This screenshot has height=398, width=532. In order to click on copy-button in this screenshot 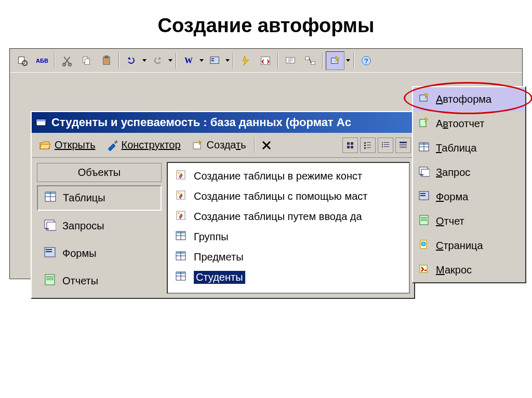, I will do `click(87, 61)`.